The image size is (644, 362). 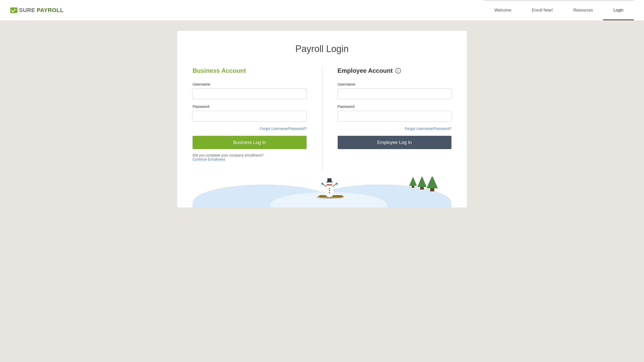 I want to click on logo: SUREPAYROLL, so click(x=37, y=10).